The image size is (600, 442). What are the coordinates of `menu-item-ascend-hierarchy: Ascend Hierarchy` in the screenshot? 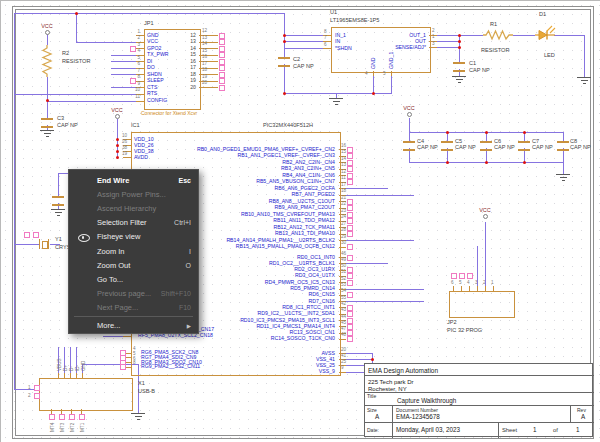 It's located at (134, 208).